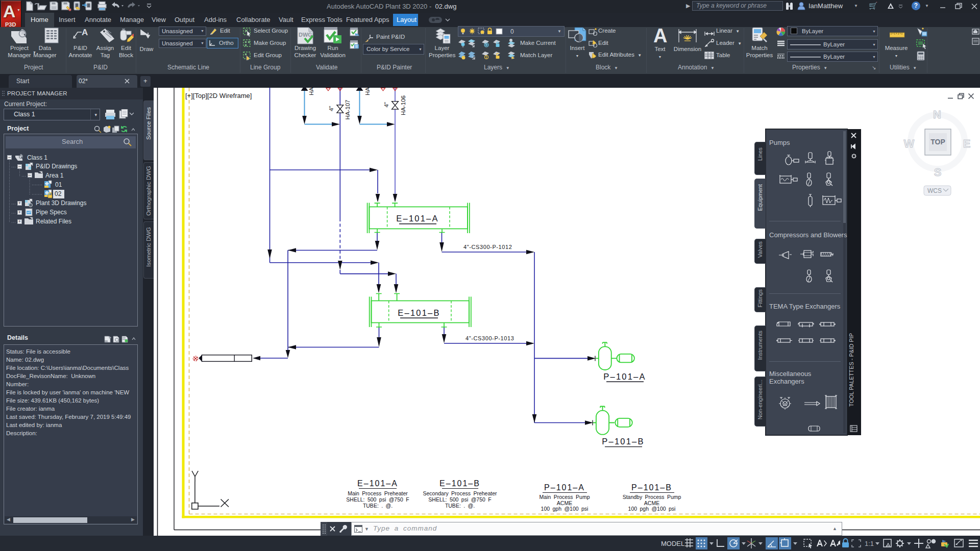 The height and width of the screenshot is (551, 980). Describe the element at coordinates (348, 110) in the screenshot. I see `svg-text: HA-107` at that location.